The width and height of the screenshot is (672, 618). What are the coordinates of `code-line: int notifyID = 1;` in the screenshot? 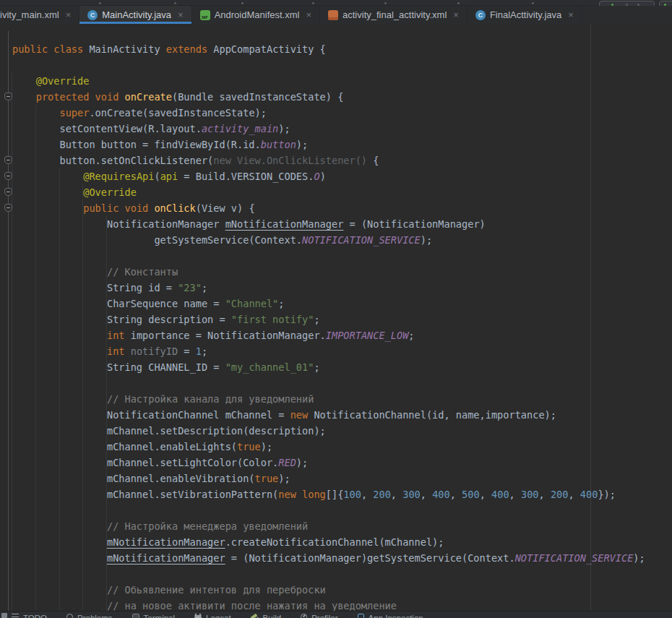 It's located at (343, 351).